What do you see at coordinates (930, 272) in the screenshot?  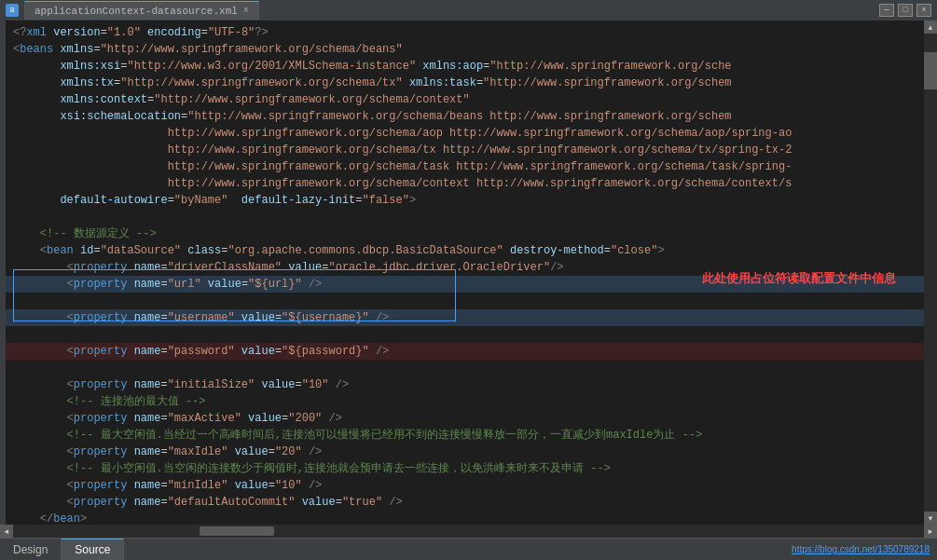 I see `scroll-track-v` at bounding box center [930, 272].